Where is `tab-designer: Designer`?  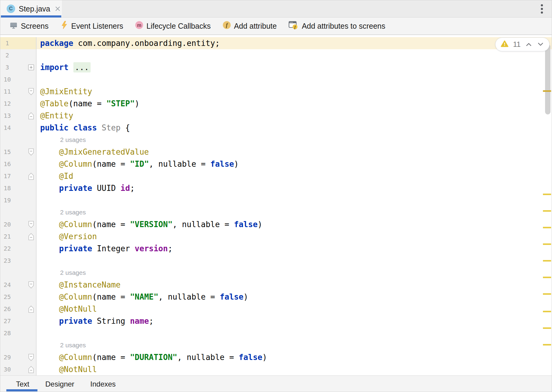
tab-designer: Designer is located at coordinates (60, 384).